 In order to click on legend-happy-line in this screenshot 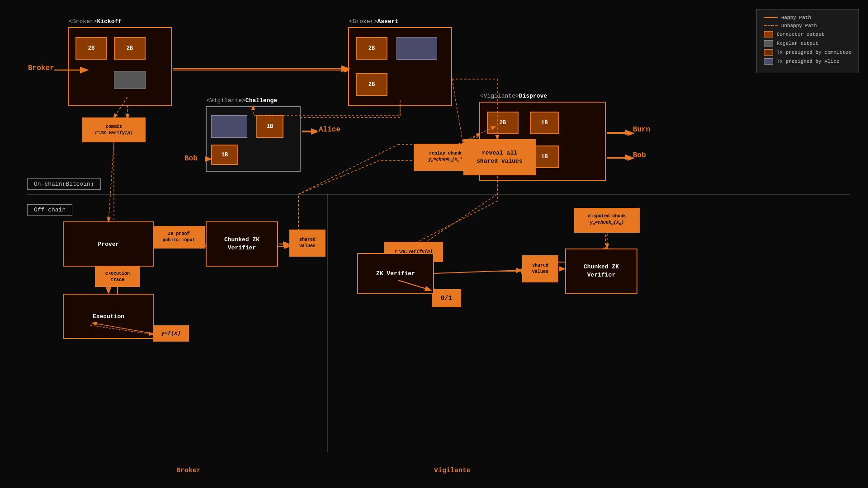, I will do `click(771, 18)`.